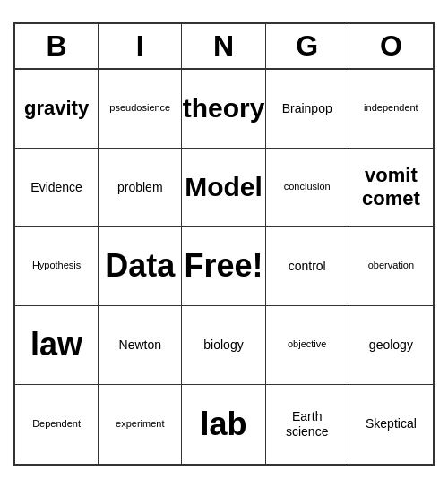  Describe the element at coordinates (391, 109) in the screenshot. I see `bingo-cell: independent` at that location.